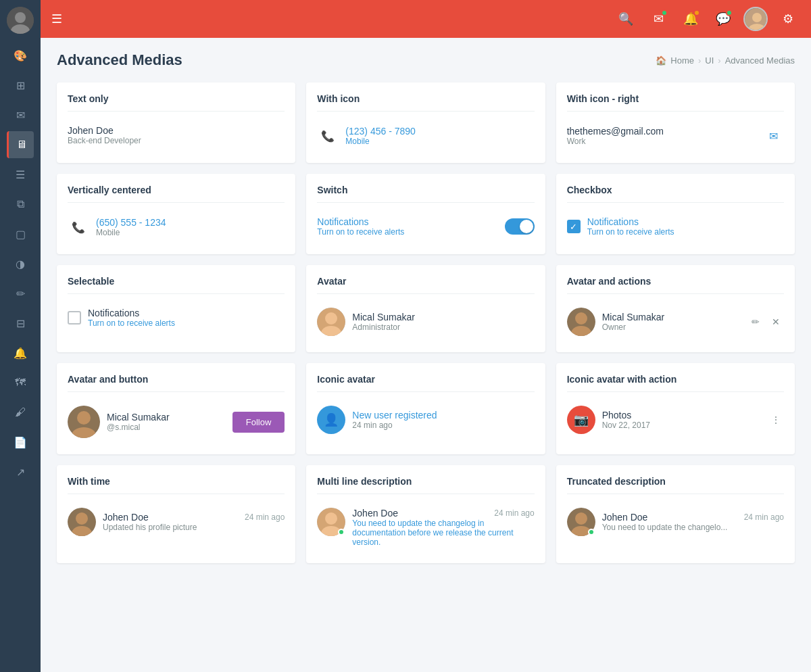 This screenshot has width=811, height=672. Describe the element at coordinates (176, 514) in the screenshot. I see `card-with-time: With time Johen Doe 24 min ago Updated h…` at that location.